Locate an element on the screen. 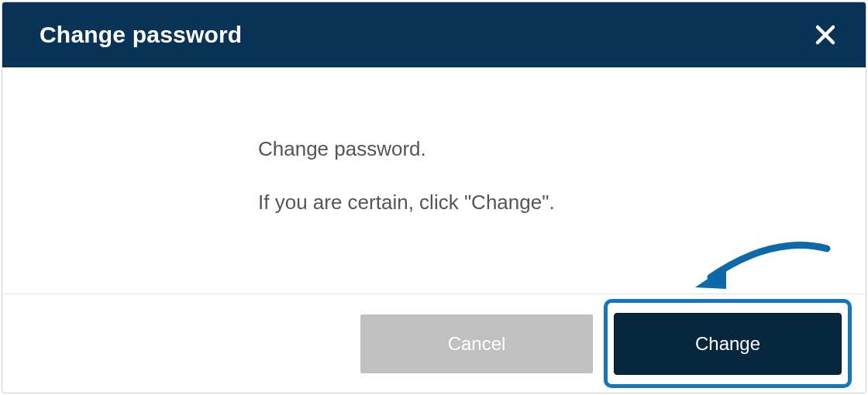 The image size is (868, 395). dialog-title: Change password is located at coordinates (141, 35).